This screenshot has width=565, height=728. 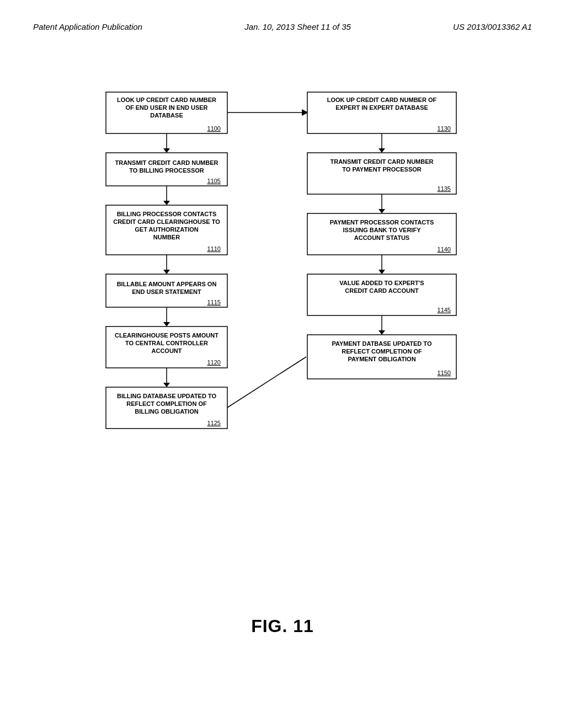 What do you see at coordinates (444, 189) in the screenshot?
I see `svg-text: 1135` at bounding box center [444, 189].